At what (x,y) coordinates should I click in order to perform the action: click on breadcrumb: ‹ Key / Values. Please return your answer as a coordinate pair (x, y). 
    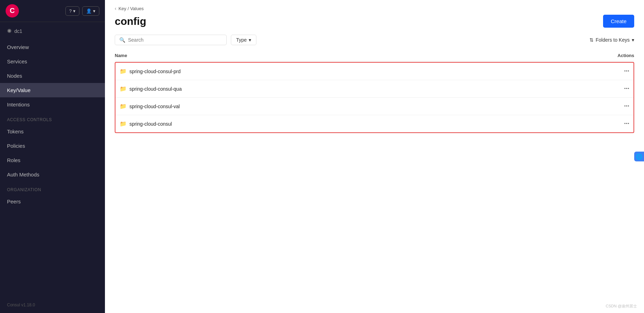
    Looking at the image, I should click on (374, 6).